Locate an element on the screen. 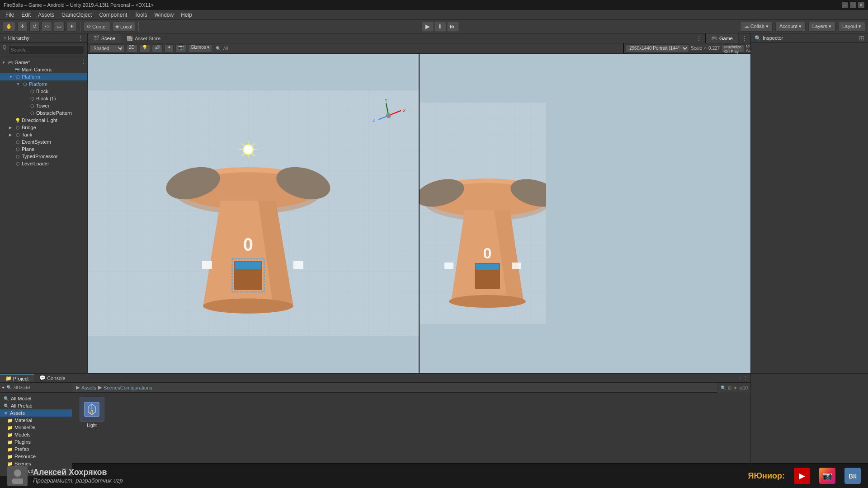 This screenshot has height=488, width=868. minimize-button: ─ is located at coordinates (845, 5).